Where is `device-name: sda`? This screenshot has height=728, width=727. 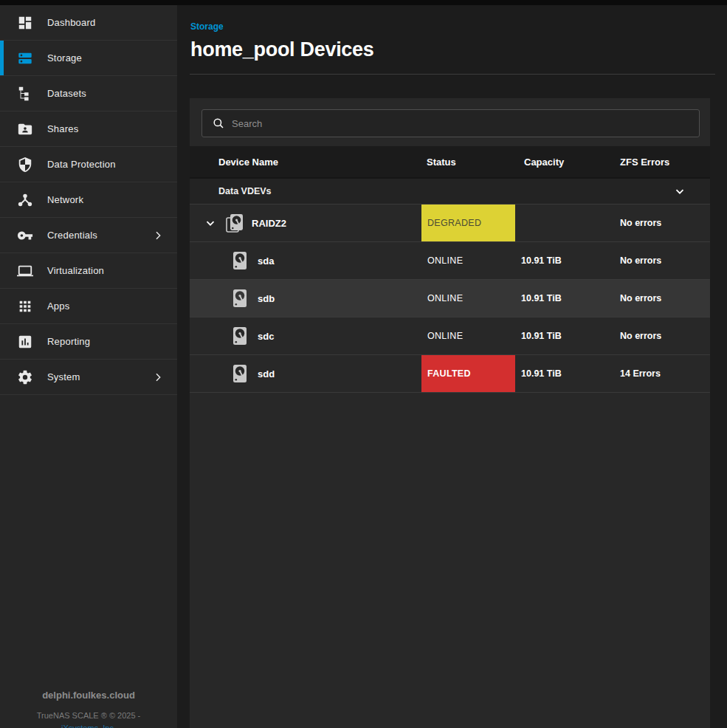
device-name: sda is located at coordinates (266, 261).